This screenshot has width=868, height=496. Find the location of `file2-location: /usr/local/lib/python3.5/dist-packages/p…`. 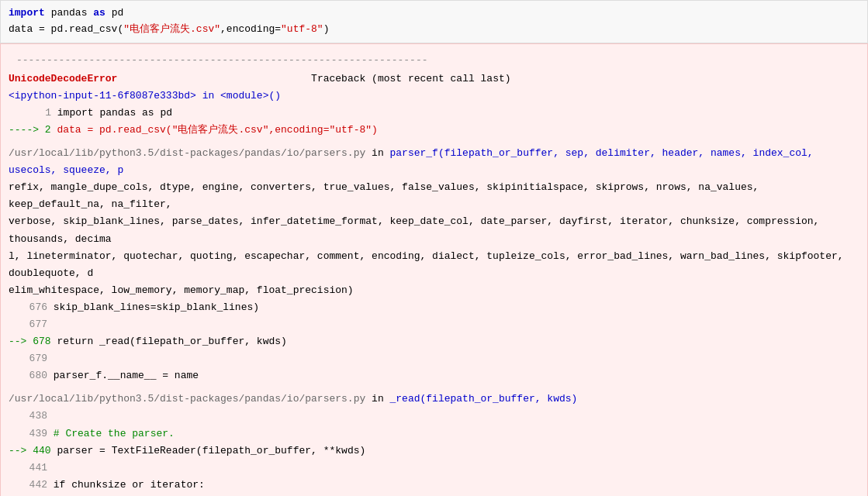

file2-location: /usr/local/lib/python3.5/dist-packages/p… is located at coordinates (434, 399).